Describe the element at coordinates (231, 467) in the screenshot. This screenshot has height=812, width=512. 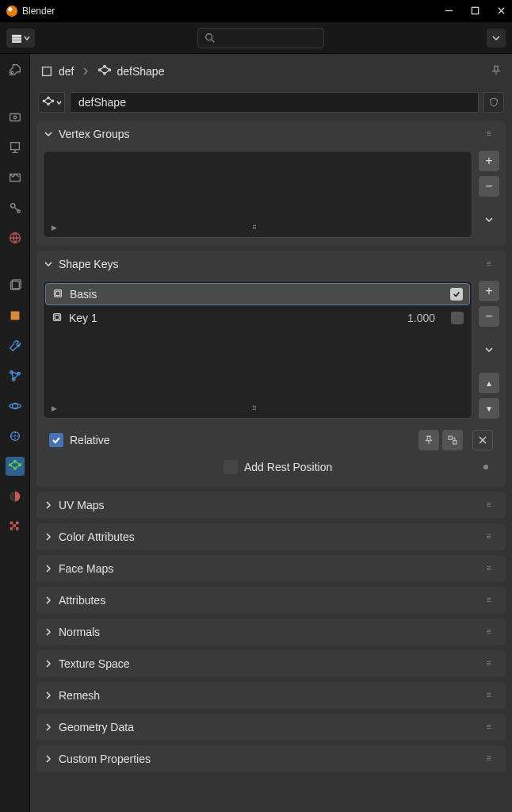
I see `add-rest-position-checkbox` at that location.